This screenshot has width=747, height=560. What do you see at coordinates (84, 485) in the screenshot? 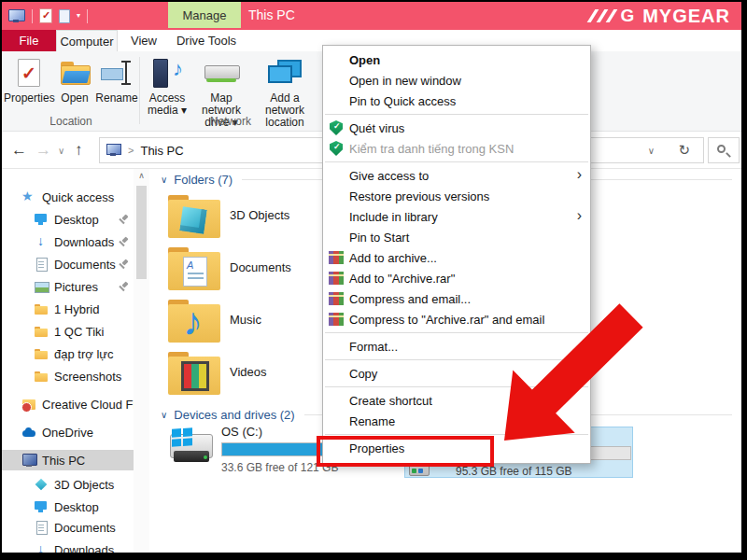
I see `sidebar-item-label: 3D Objects` at bounding box center [84, 485].